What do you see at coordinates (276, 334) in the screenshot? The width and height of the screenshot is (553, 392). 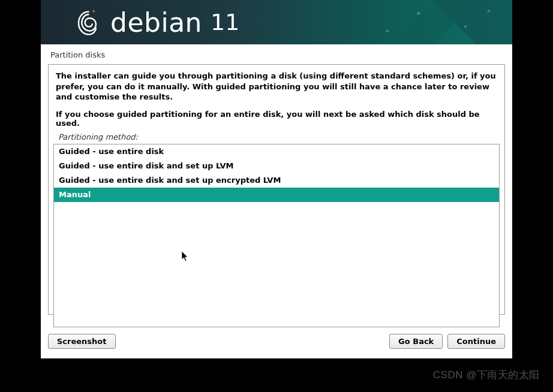 I see `footer-buttons: Screenshot Go Back Continue` at bounding box center [276, 334].